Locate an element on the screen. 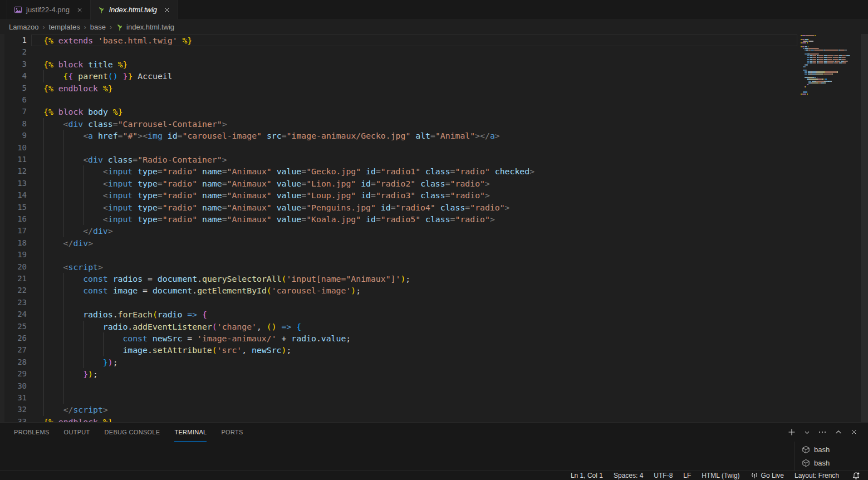  code-line-8: 8<div class="Carrousel-Container"> is located at coordinates (399, 124).